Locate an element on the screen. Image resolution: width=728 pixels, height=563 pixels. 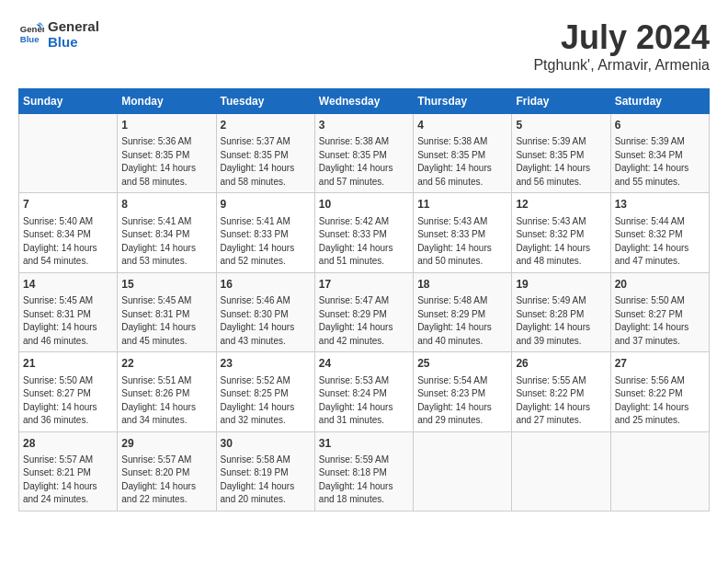
day-number: 16 is located at coordinates (266, 285).